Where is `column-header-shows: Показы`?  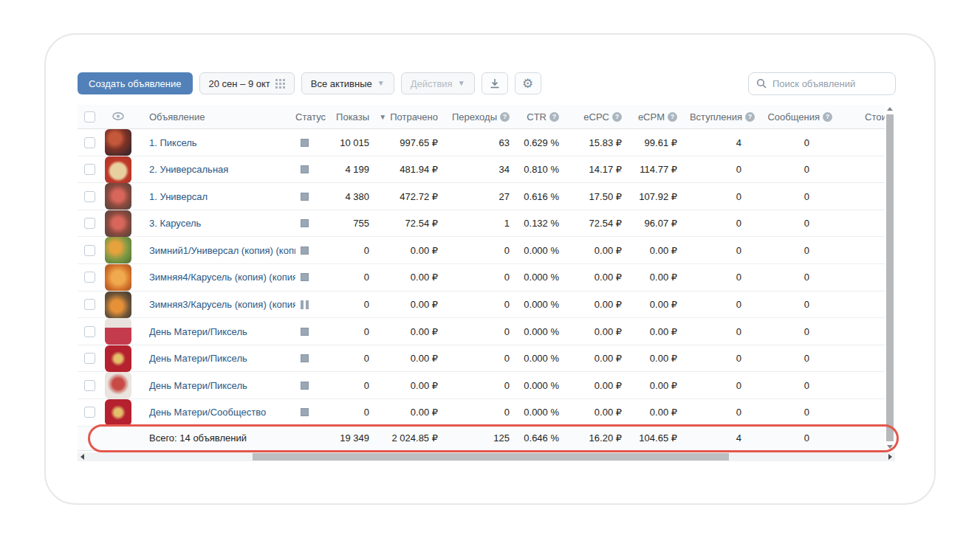 column-header-shows: Показы is located at coordinates (349, 117).